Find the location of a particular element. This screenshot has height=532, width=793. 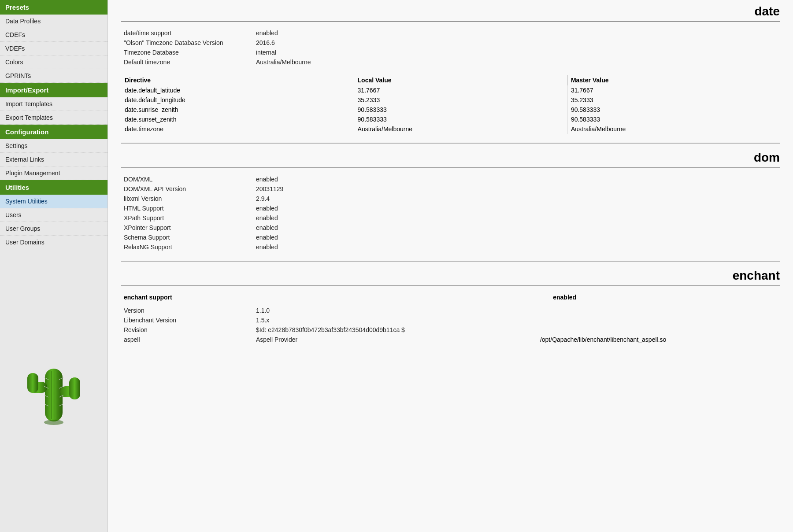

dom-info-table: DOM/XMLenabledDOM/XML API Version2003112… is located at coordinates (450, 213).